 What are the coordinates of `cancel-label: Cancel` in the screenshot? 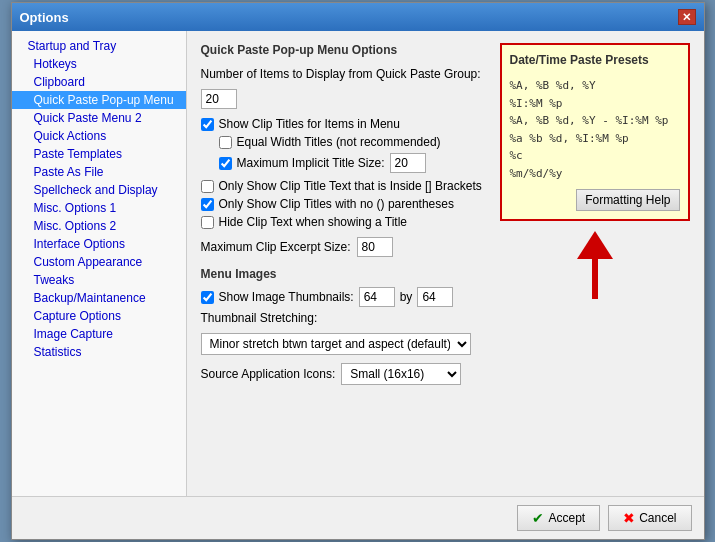 It's located at (658, 518).